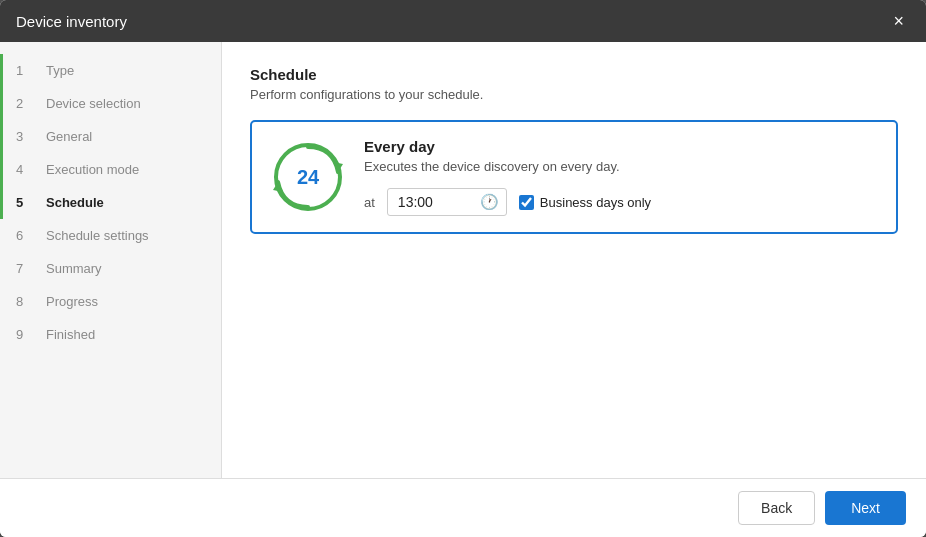 Image resolution: width=926 pixels, height=537 pixels. I want to click on sidebar-label-schedule: Schedule, so click(75, 202).